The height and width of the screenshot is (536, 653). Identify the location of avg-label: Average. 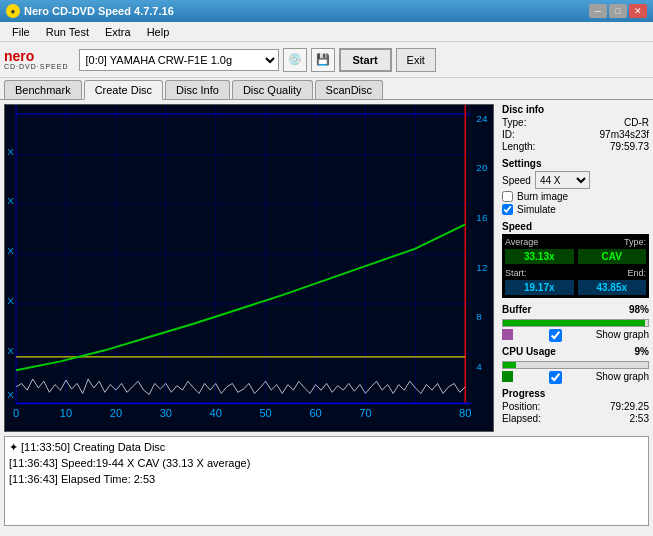
(522, 242).